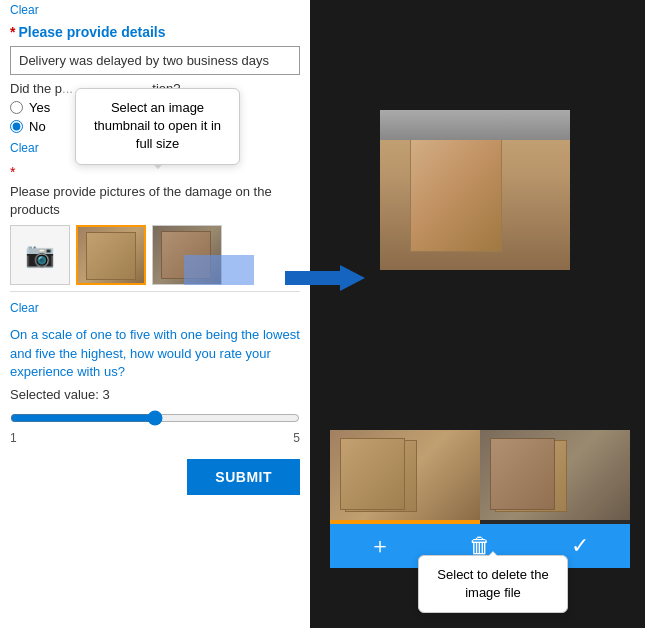  What do you see at coordinates (380, 546) in the screenshot?
I see `add-icon: ＋` at bounding box center [380, 546].